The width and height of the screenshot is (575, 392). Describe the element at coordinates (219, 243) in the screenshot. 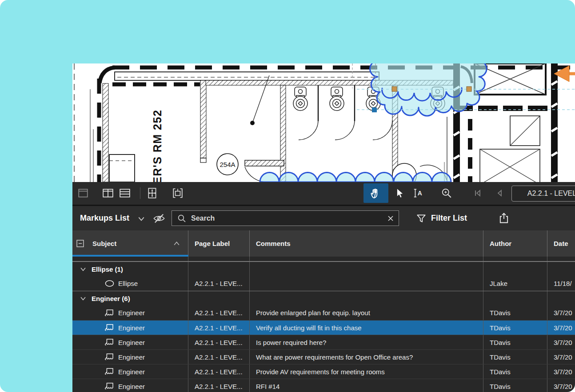

I see `column-header-page-label: Page Label` at that location.